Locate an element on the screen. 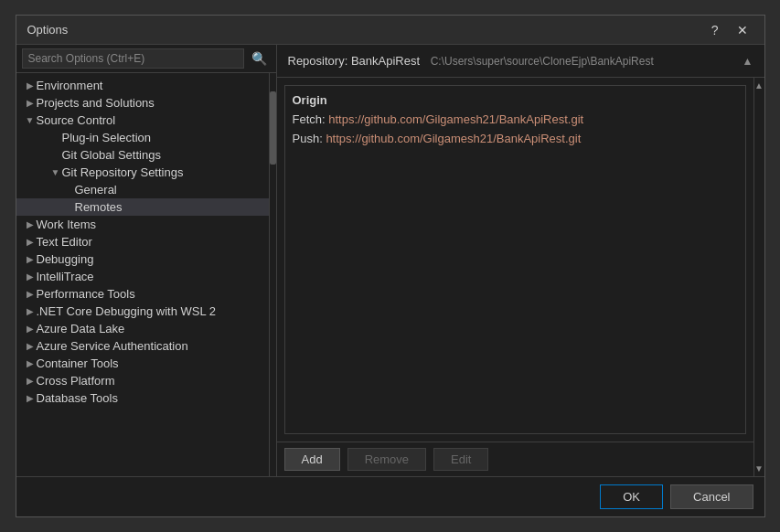 This screenshot has height=532, width=780. tree-label-database-tools: Database Tools is located at coordinates (77, 399).